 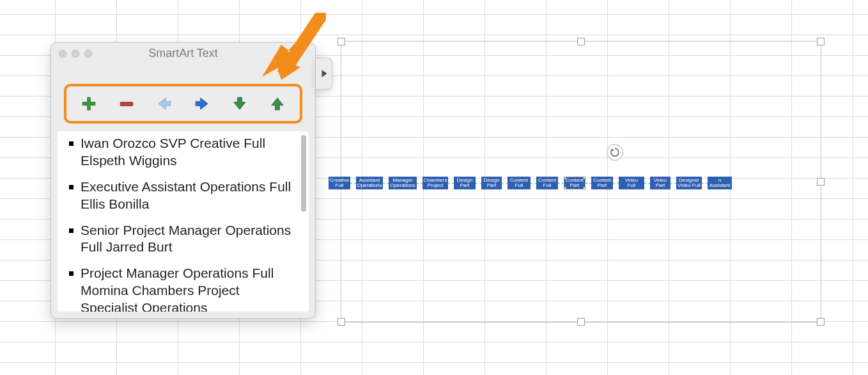 I want to click on smartart-node: AssistantOperations, so click(x=369, y=183).